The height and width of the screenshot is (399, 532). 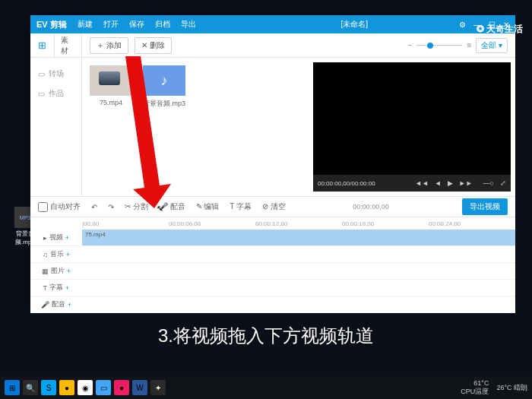 I want to click on filter-dropdown: 全部 ▾, so click(x=492, y=46).